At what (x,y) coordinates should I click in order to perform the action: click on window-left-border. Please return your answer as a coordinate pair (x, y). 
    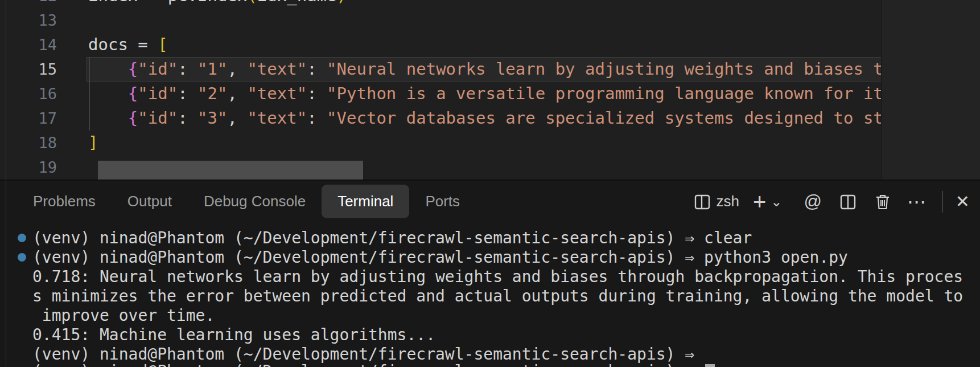
    Looking at the image, I should click on (6, 184).